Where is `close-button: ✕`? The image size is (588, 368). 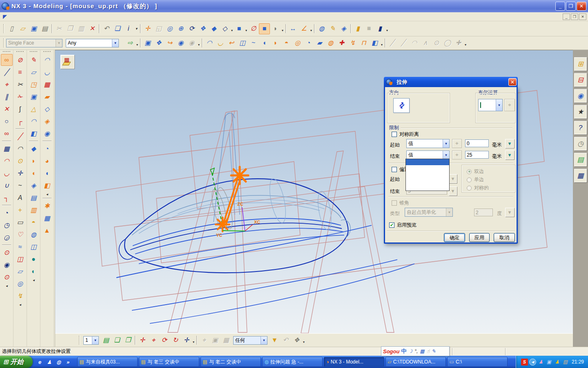
close-button: ✕ is located at coordinates (581, 6).